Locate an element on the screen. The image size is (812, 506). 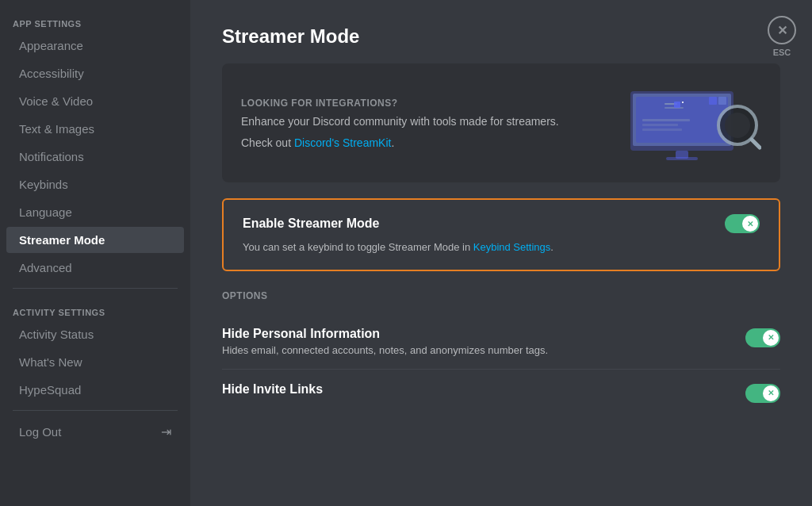
logout-button: Log Out ⇥ is located at coordinates (95, 431).